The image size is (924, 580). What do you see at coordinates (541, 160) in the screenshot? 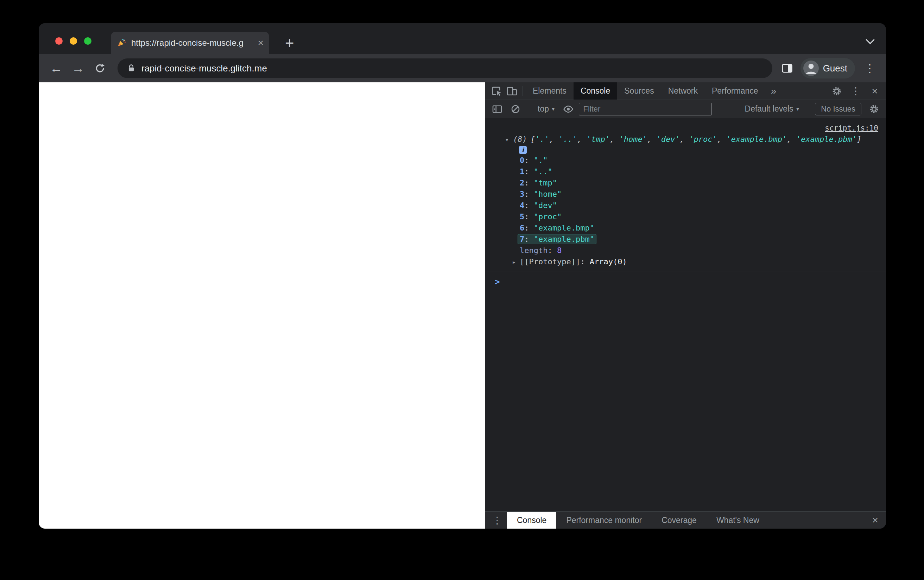
I see `entry-value: "."` at bounding box center [541, 160].